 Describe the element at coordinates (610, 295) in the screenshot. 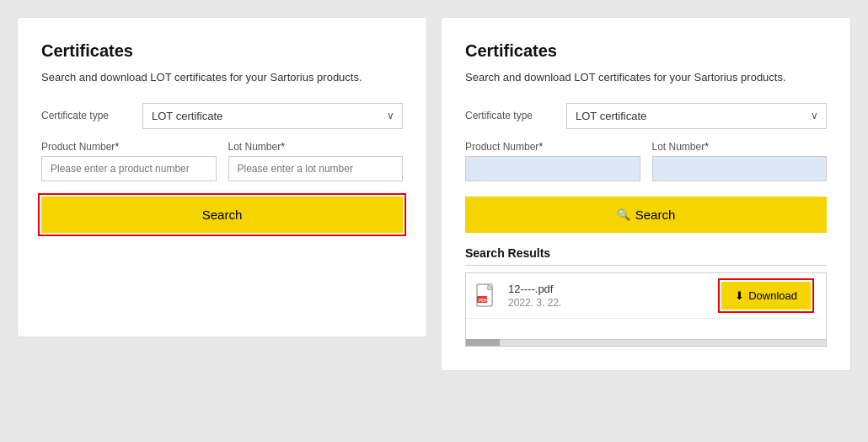

I see `file-info: 12----.pdf 2022. 3. 22.` at that location.